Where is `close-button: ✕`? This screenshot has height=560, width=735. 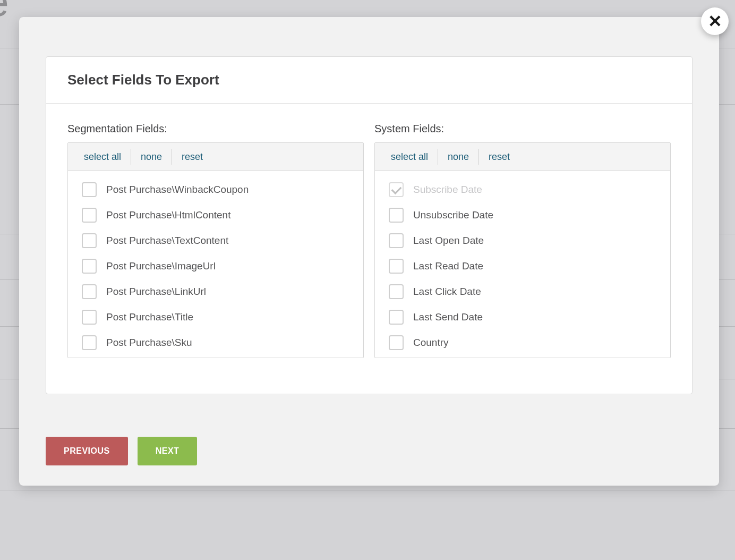 close-button: ✕ is located at coordinates (715, 21).